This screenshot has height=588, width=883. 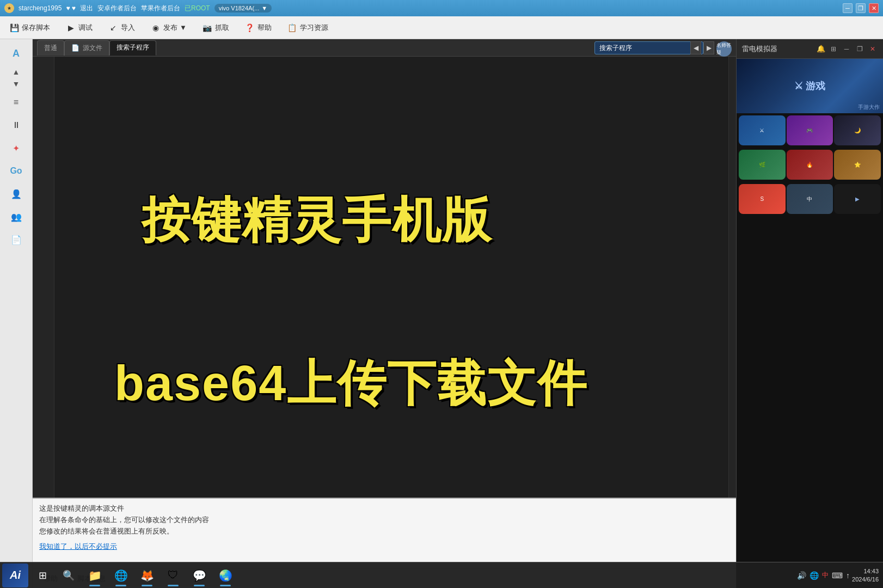 I want to click on apple-backend-btn: 苹果作者后台, so click(x=161, y=9).